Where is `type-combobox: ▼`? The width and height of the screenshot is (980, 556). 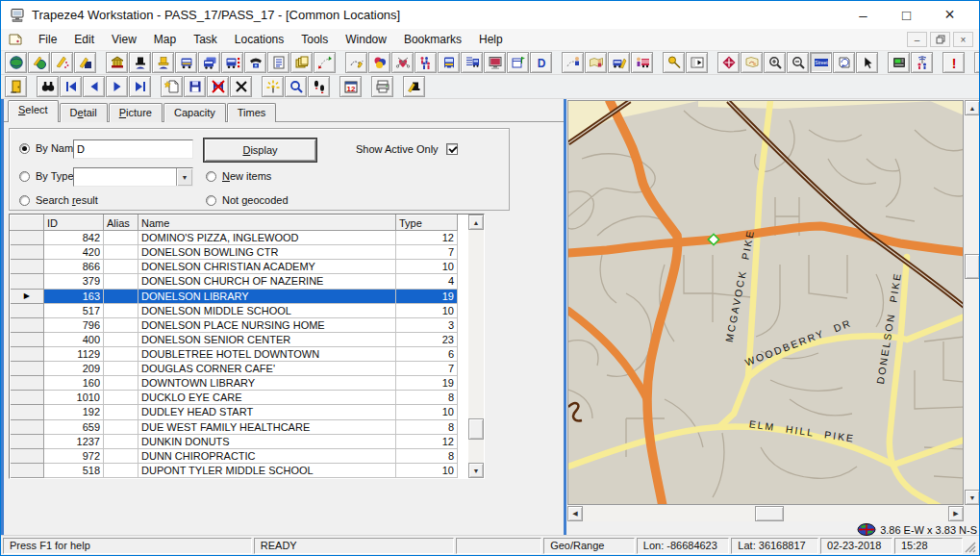 type-combobox: ▼ is located at coordinates (133, 177).